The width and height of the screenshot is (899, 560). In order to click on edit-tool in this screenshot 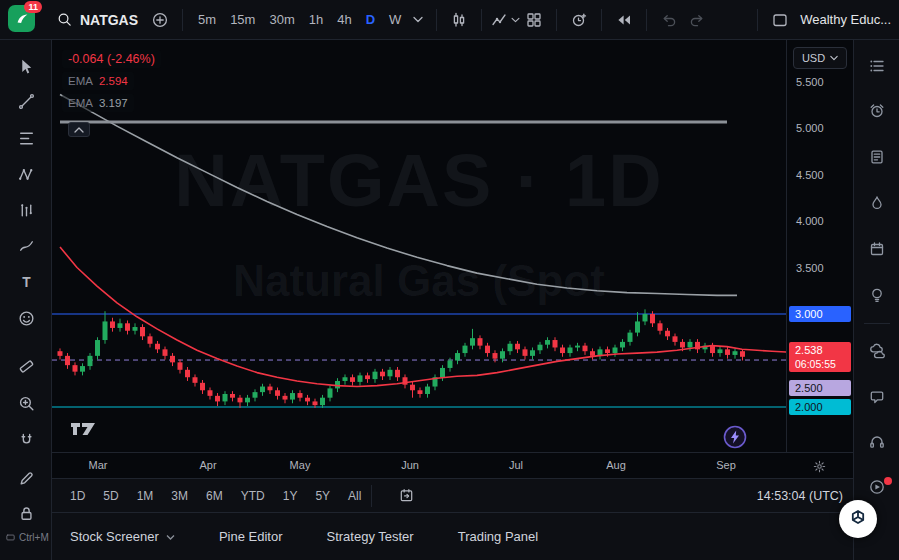, I will do `click(26, 478)`.